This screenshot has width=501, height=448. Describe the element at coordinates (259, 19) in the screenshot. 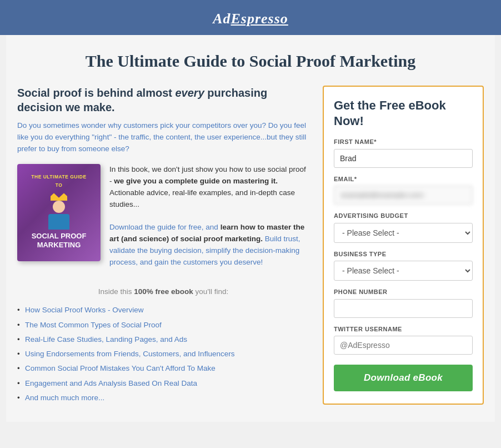

I see `logo-underline: Espresso` at that location.